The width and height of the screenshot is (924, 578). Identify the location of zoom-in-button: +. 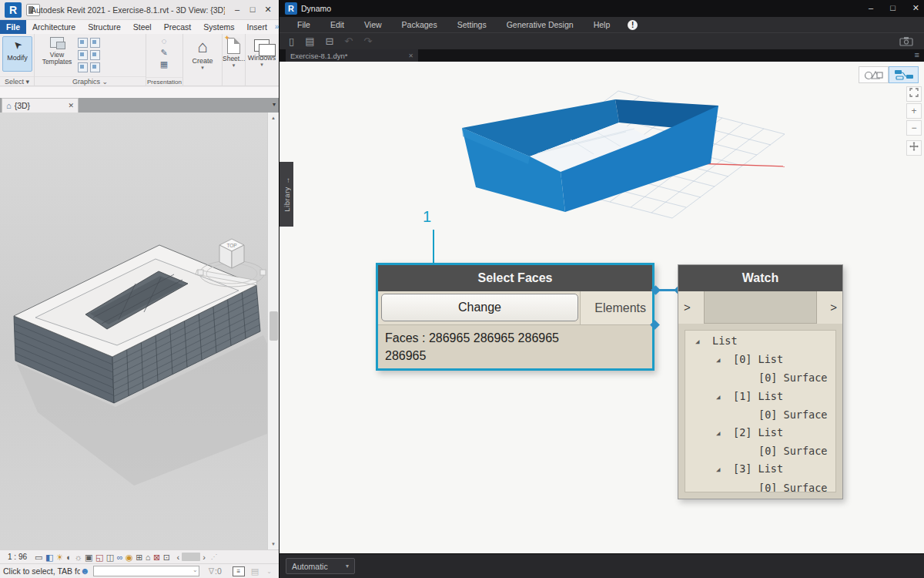
(914, 111).